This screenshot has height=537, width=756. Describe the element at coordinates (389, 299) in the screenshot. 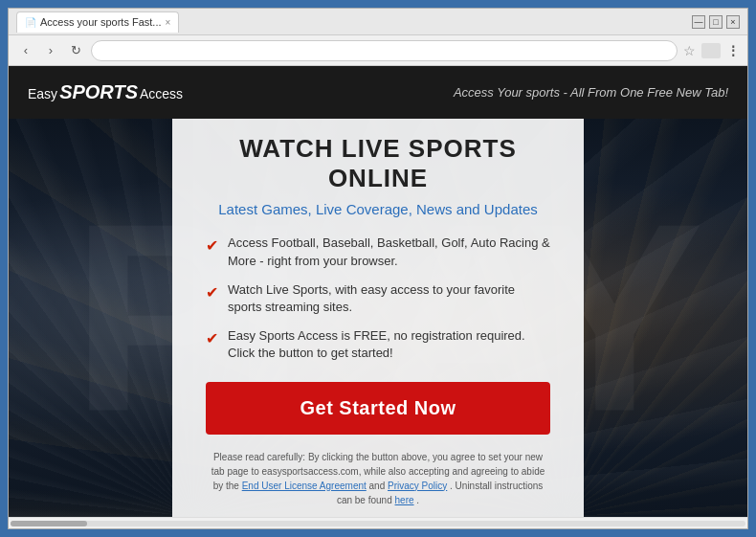

I see `feature-text-2: Watch Live Sports, with easy access to y…` at that location.